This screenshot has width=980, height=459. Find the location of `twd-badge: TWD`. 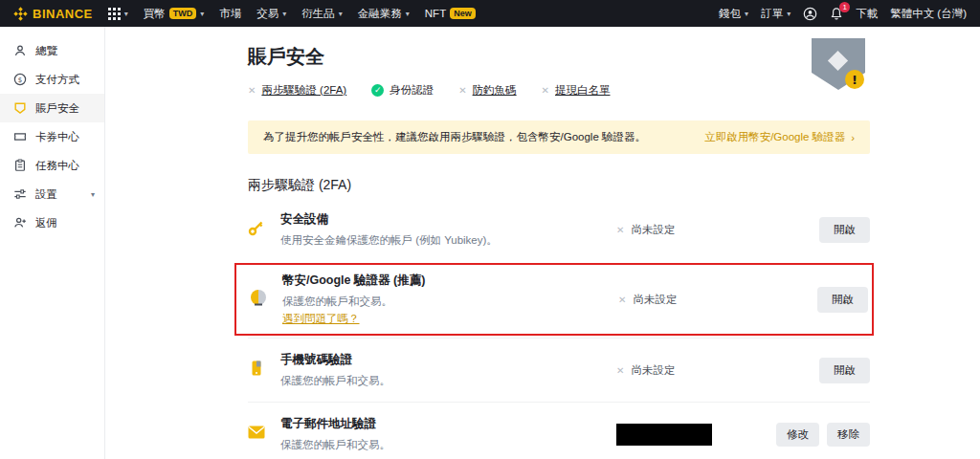

twd-badge: TWD is located at coordinates (184, 13).